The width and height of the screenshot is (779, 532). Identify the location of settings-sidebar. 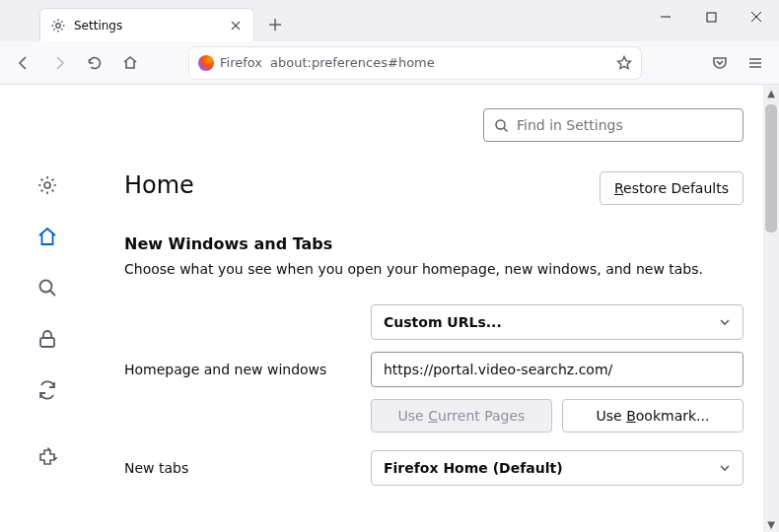
(47, 308).